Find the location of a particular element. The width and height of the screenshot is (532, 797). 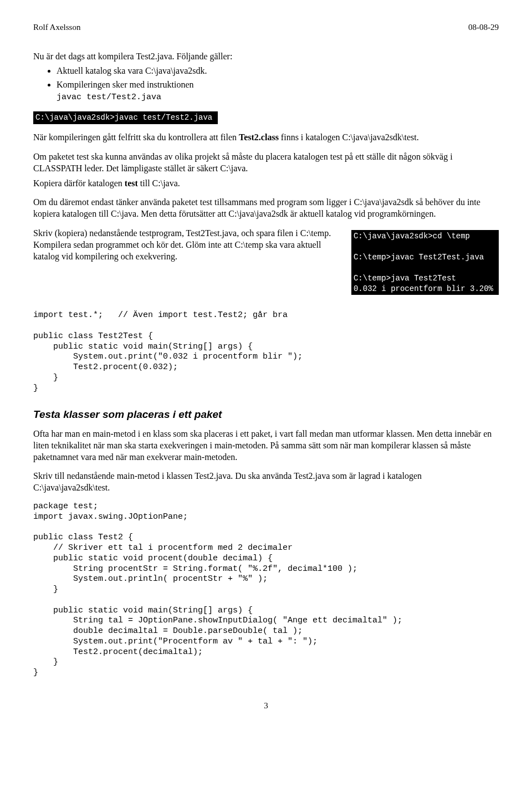

paragraph: Om du däremot endast tänker använda pake… is located at coordinates (266, 208).